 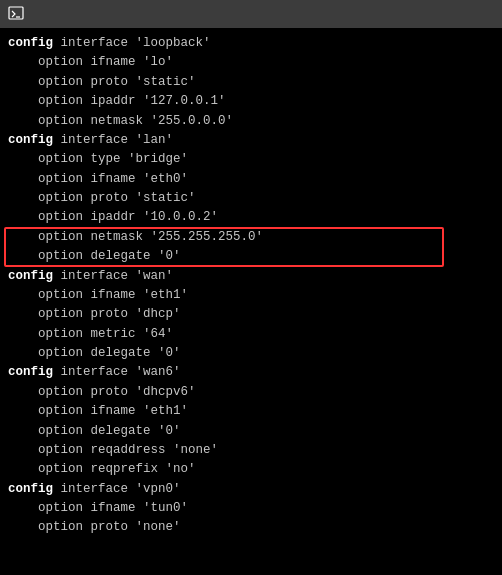 I want to click on terminal-line: config interface 'wan', so click(x=251, y=276).